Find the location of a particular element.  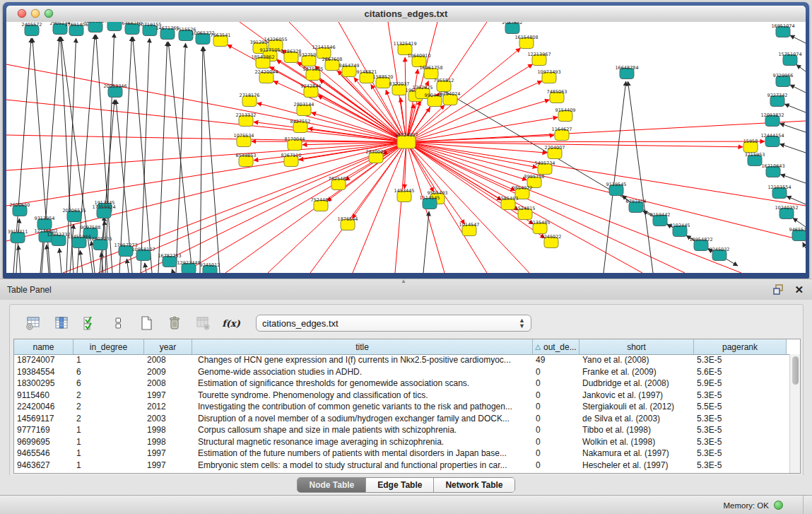

graph-node-teal: 9227342 is located at coordinates (777, 100).